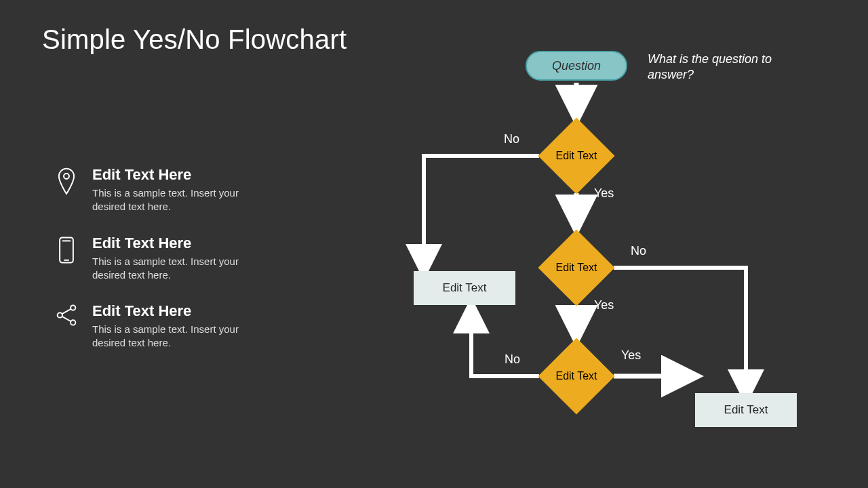 This screenshot has height=488, width=868. Describe the element at coordinates (576, 376) in the screenshot. I see `decision-3-label: Edit Text` at that location.